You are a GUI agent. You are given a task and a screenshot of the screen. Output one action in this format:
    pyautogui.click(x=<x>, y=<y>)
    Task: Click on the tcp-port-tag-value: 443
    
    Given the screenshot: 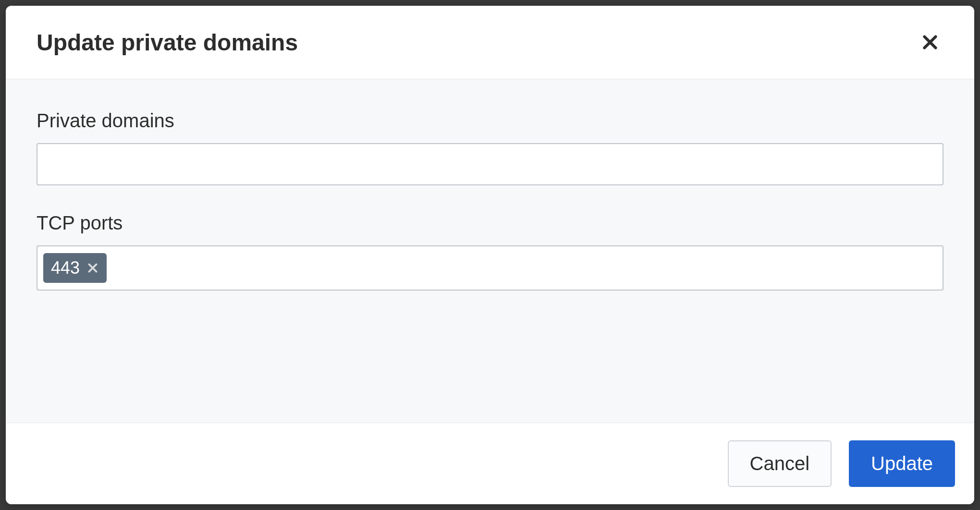 What is the action you would take?
    pyautogui.click(x=65, y=268)
    